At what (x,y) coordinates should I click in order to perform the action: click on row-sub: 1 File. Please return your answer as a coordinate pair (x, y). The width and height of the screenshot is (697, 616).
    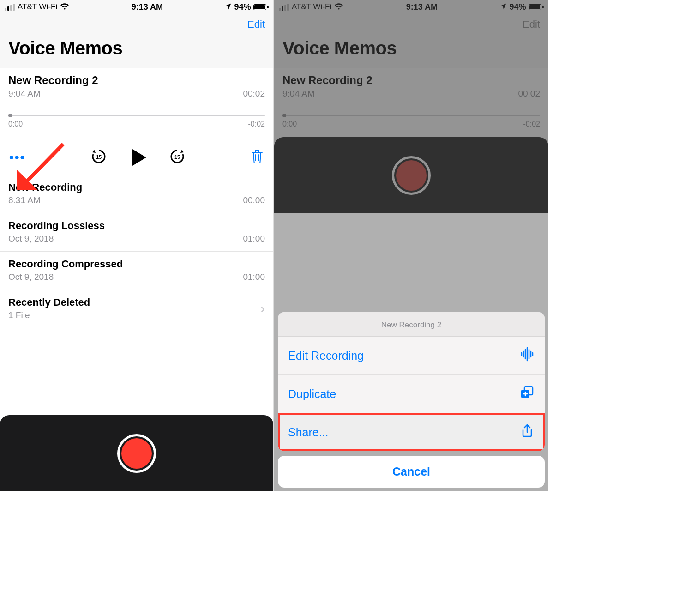
    Looking at the image, I should click on (19, 315).